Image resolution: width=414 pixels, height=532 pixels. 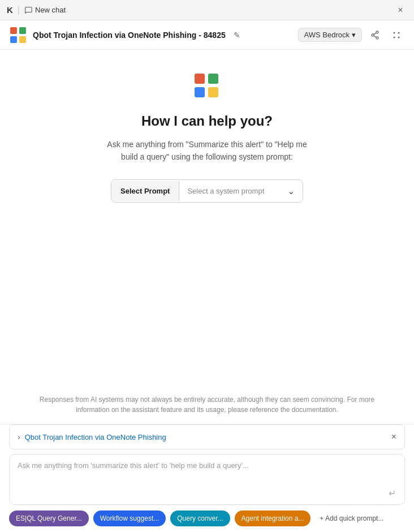 What do you see at coordinates (207, 10) in the screenshot?
I see `title-bar: K | New chat ×` at bounding box center [207, 10].